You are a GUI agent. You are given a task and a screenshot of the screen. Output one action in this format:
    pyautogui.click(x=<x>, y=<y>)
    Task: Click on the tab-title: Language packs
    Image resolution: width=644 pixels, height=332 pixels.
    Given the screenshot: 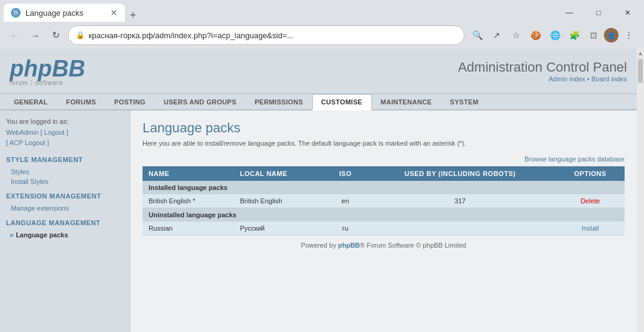 What is the action you would take?
    pyautogui.click(x=55, y=13)
    